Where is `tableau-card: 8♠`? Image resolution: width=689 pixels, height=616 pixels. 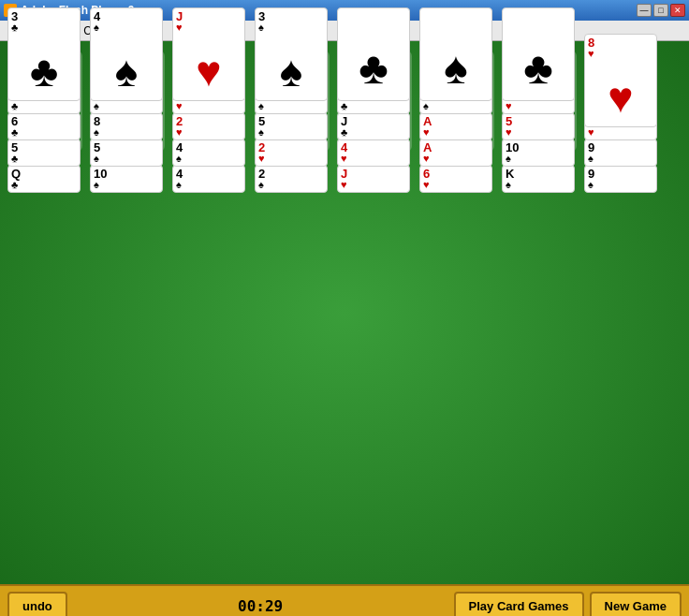 tableau-card: 8♠ is located at coordinates (126, 126).